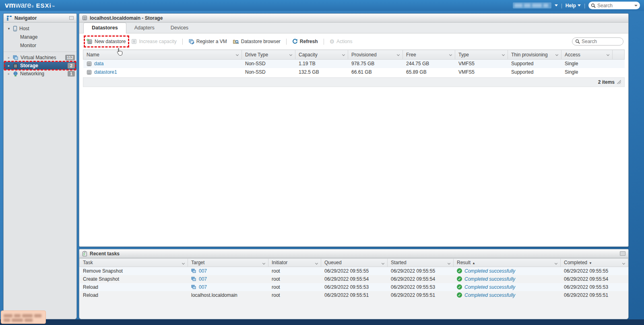  What do you see at coordinates (636, 6) in the screenshot?
I see `search-scope-caret-icon` at bounding box center [636, 6].